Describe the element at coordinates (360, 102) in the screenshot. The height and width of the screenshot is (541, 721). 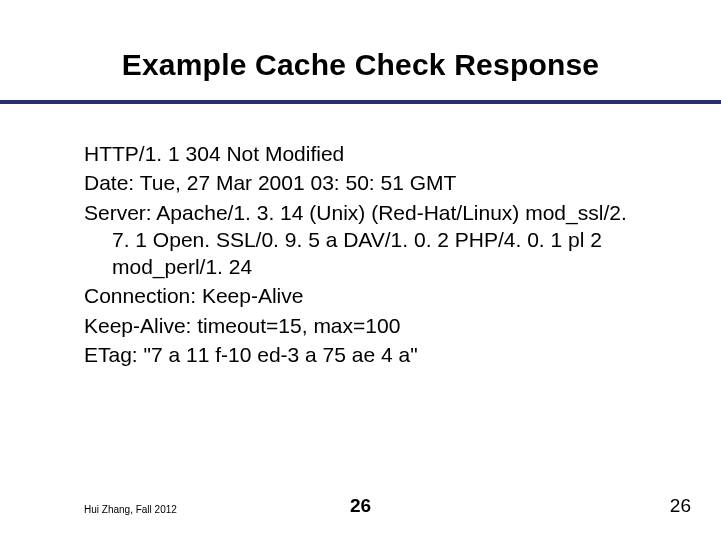
I see `title-divider` at that location.